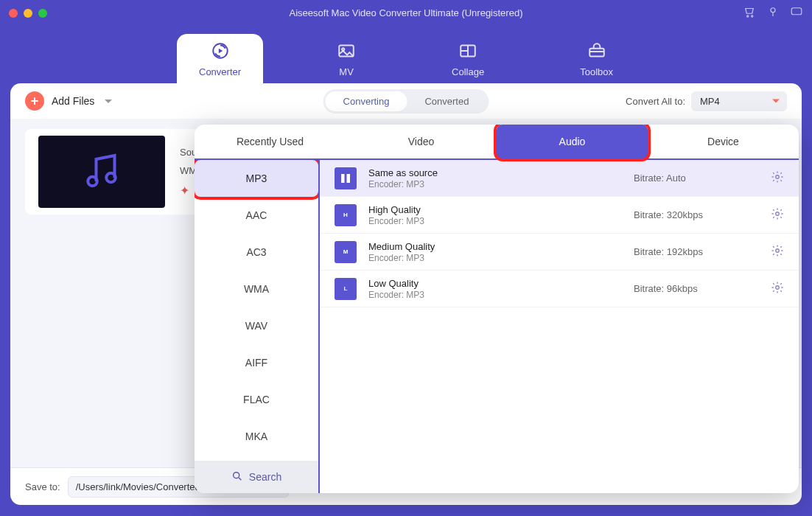  I want to click on format-search: Search, so click(256, 477).